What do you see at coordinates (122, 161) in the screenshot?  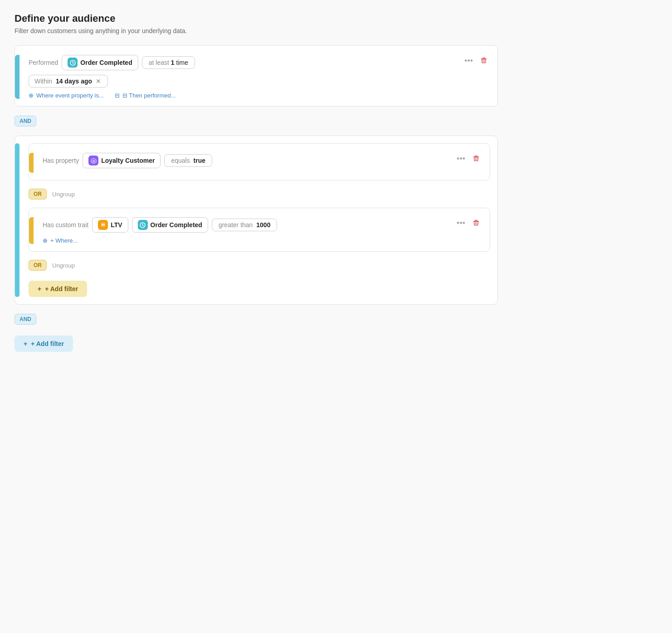 I see `property-pill: Loyalty Customer` at bounding box center [122, 161].